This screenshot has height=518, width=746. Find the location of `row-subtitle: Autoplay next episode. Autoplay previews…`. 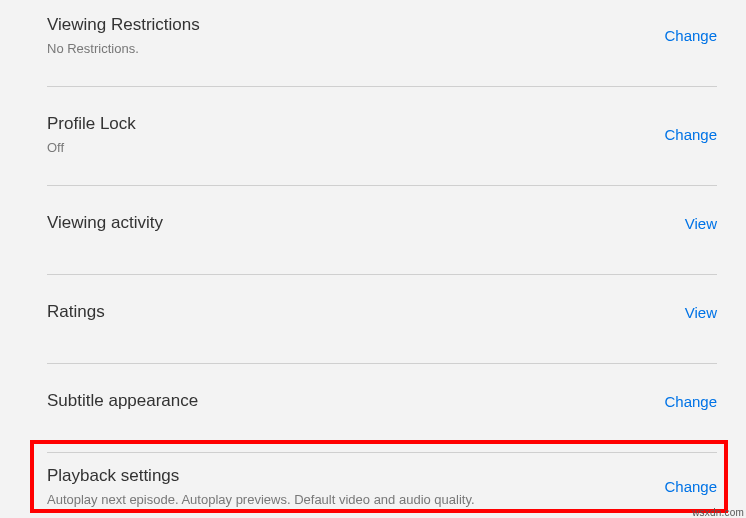

row-subtitle: Autoplay next episode. Autoplay previews… is located at coordinates (261, 500).